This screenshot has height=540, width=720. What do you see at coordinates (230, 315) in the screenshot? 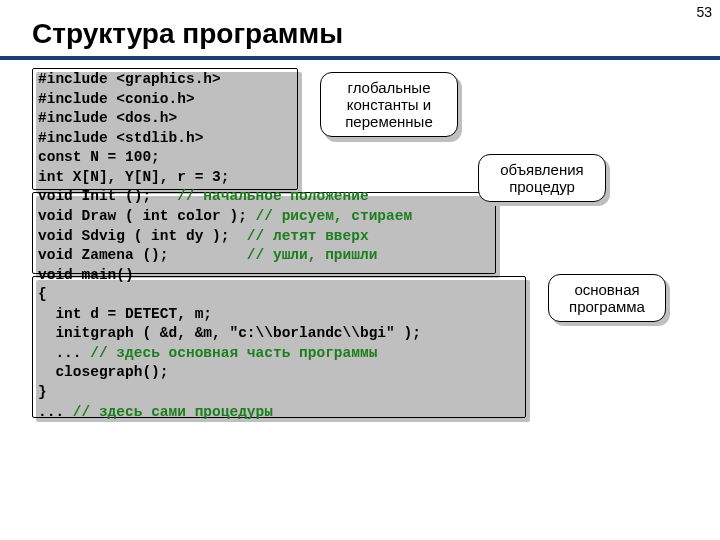
I see `code-line: int d = DETECT, m;` at bounding box center [230, 315].